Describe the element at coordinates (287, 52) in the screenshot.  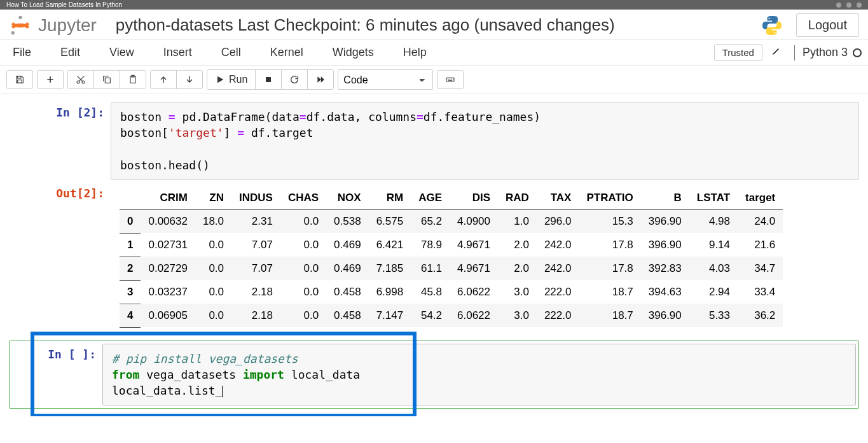
I see `menu-kernel: Kernel` at that location.